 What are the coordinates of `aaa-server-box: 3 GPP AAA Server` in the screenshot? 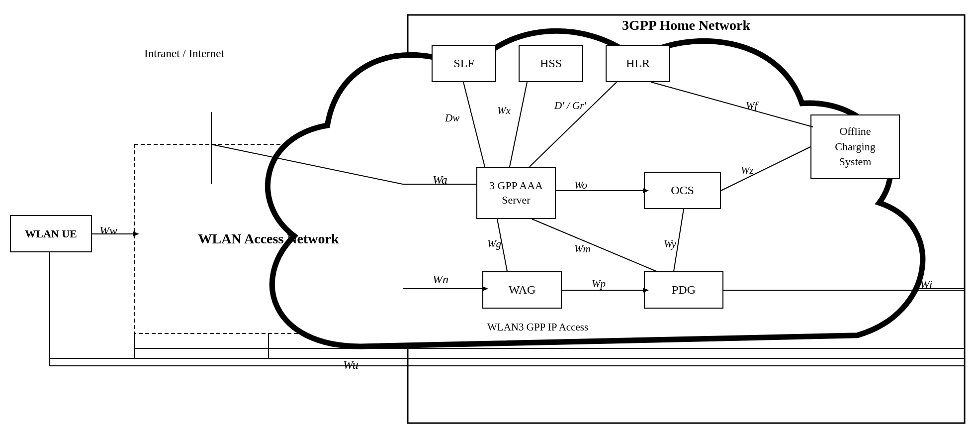 It's located at (516, 193).